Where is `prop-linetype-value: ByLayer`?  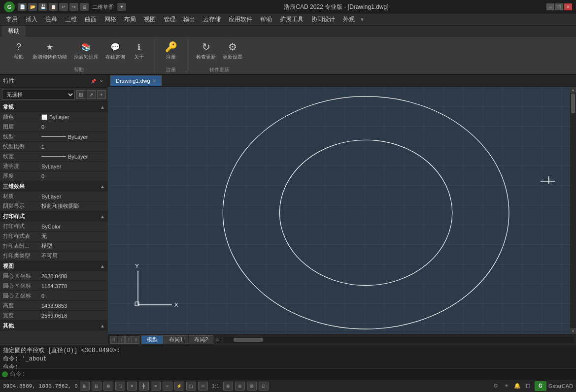
prop-linetype-value: ByLayer is located at coordinates (74, 137).